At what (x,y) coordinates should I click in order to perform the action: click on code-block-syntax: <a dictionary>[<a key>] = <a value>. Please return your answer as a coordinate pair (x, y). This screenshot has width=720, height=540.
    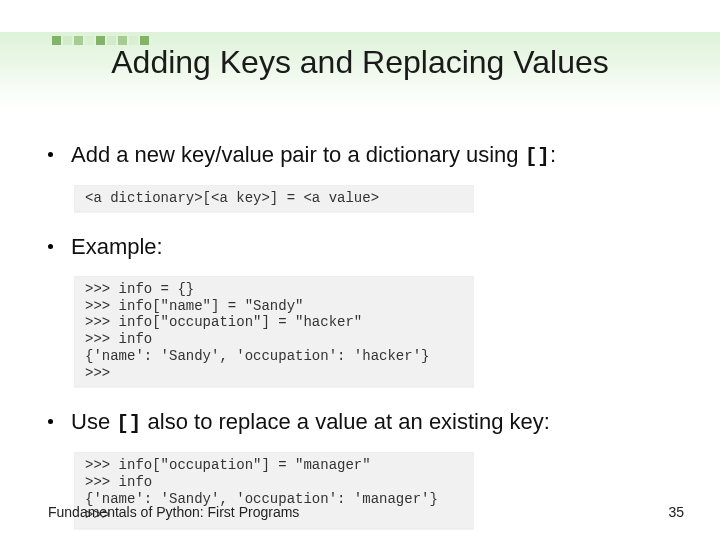
    Looking at the image, I should click on (274, 198).